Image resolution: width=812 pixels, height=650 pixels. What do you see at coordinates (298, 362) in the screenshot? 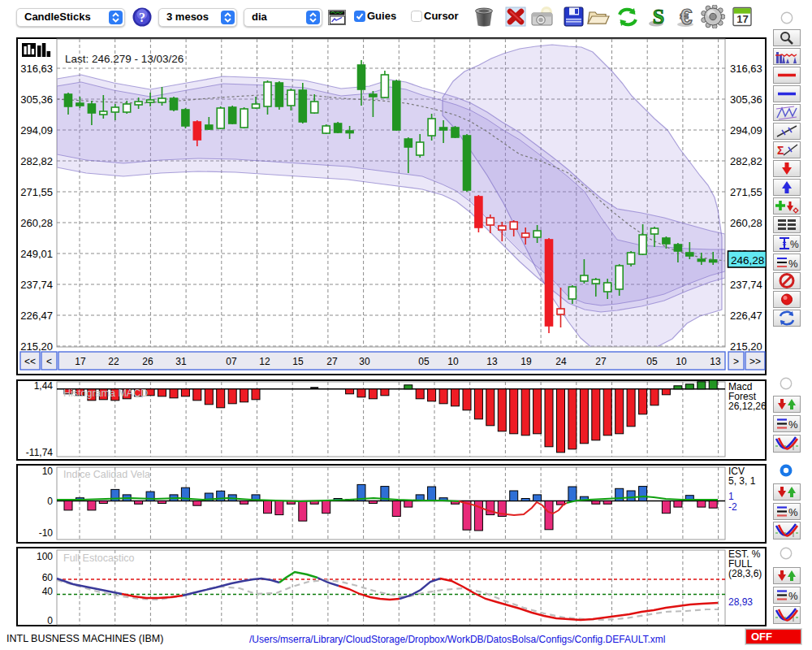
I see `svg-text: 15` at bounding box center [298, 362].